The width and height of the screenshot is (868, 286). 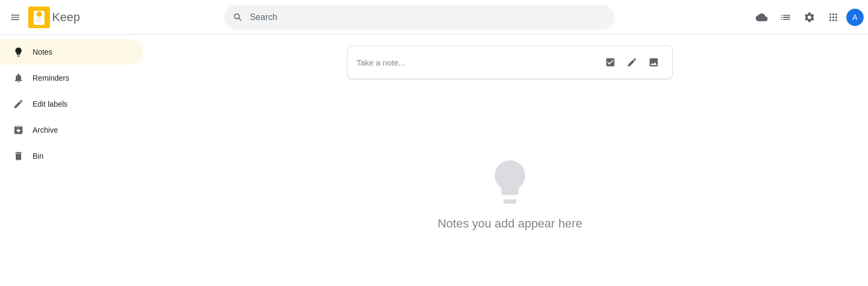 I want to click on note-action-buttons, so click(x=632, y=62).